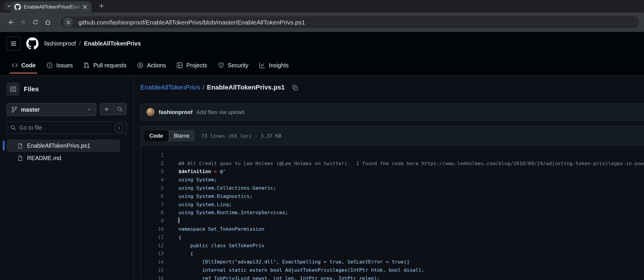  Describe the element at coordinates (294, 270) in the screenshot. I see `code-line-text: internal static extern bool AdjustTokenP…` at that location.